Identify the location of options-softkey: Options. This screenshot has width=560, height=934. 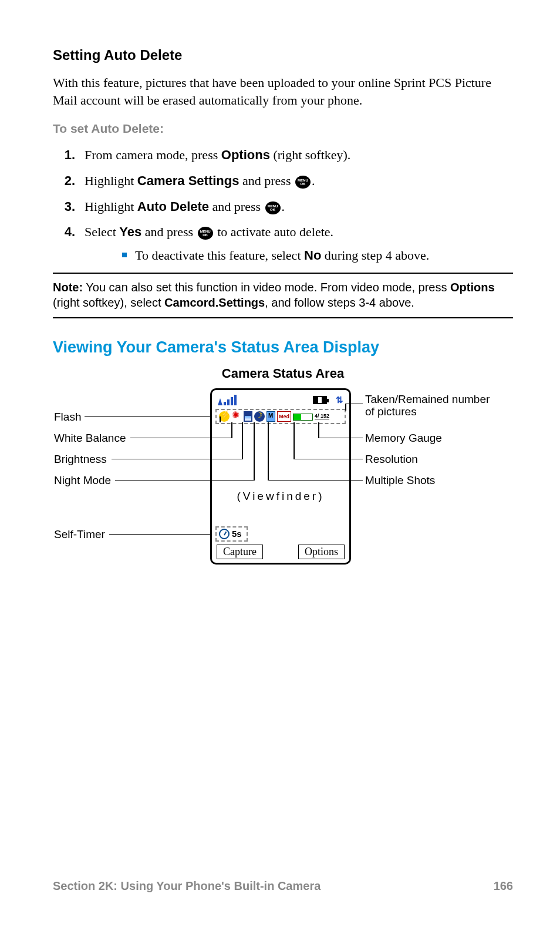
(322, 552).